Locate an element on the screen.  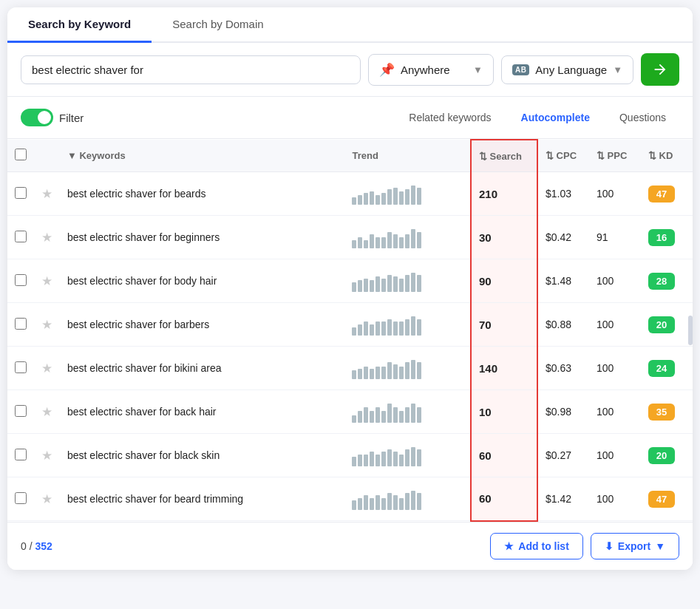
table-row: ★best electric shaver for back hair10$0.… is located at coordinates (350, 412).